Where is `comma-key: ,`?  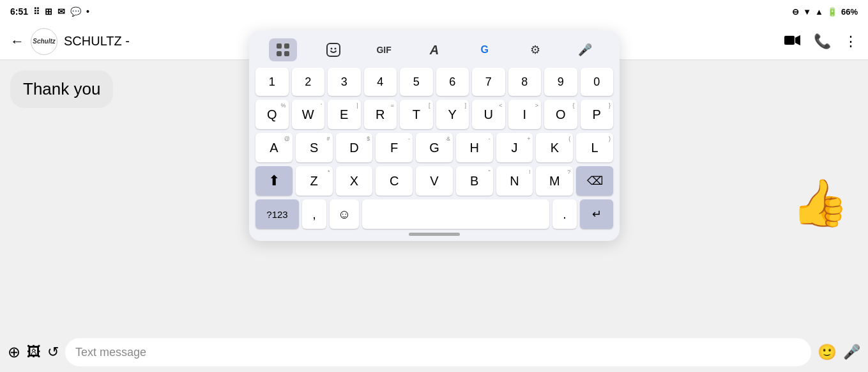
comma-key: , is located at coordinates (314, 214).